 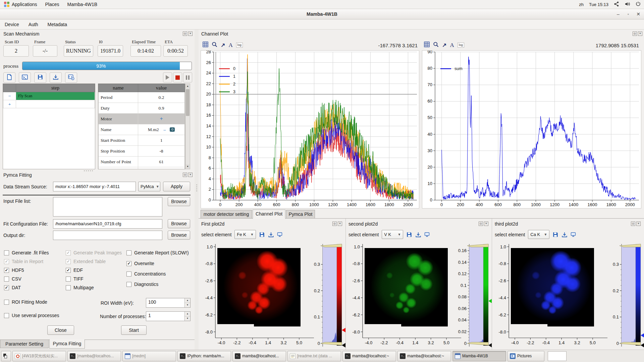 What do you see at coordinates (310, 130) in the screenshot?
I see `channel-plot-left-chart: 0246810121416182022242628020040060080010…` at bounding box center [310, 130].